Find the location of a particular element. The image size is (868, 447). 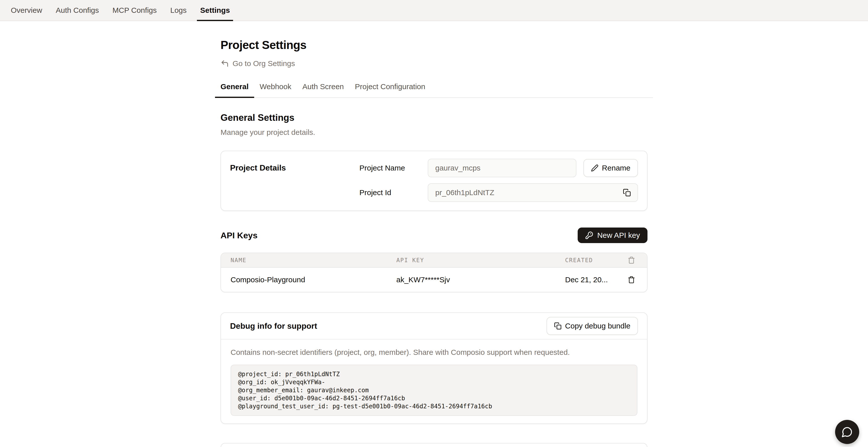

project-name-row: Project Name Rename is located at coordinates (499, 168).